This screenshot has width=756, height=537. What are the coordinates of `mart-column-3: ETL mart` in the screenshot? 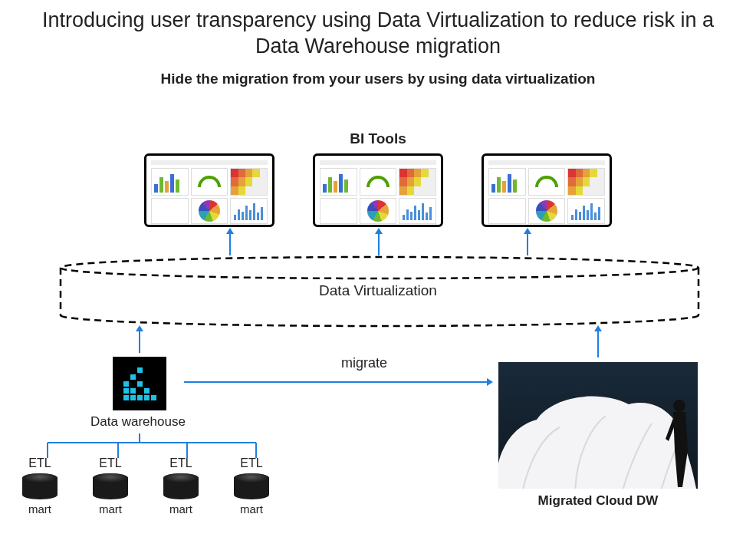 It's located at (181, 486).